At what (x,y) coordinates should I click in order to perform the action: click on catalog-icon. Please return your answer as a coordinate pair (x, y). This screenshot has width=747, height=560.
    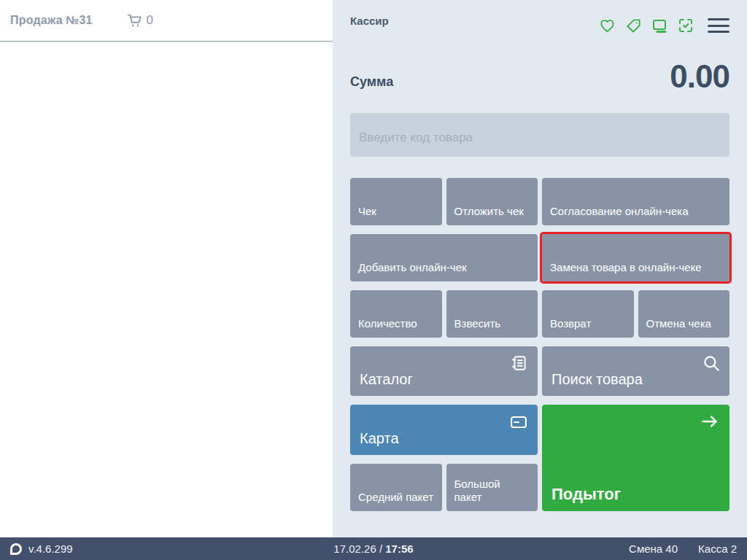
    Looking at the image, I should click on (519, 363).